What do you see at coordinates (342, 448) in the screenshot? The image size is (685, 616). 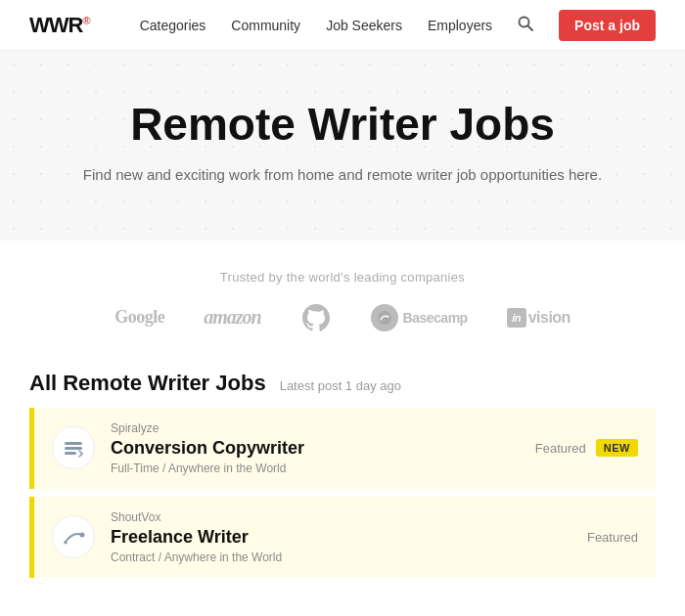 I see `job-card: Spiralyze Conversion Copywriter Full-Tim…` at bounding box center [342, 448].